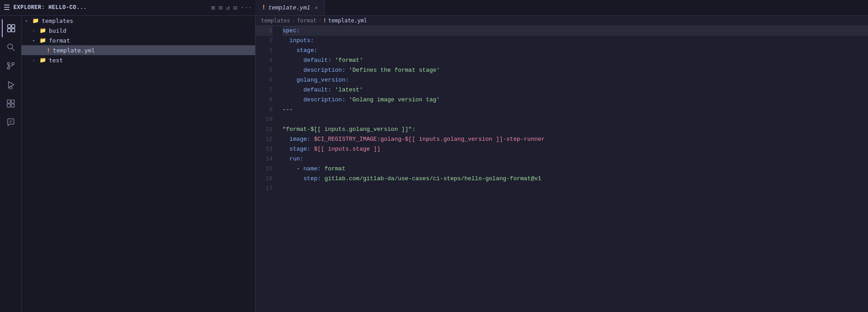 The width and height of the screenshot is (868, 312). What do you see at coordinates (575, 70) in the screenshot?
I see `code-line-5: description: 'Defines the format stage'` at bounding box center [575, 70].